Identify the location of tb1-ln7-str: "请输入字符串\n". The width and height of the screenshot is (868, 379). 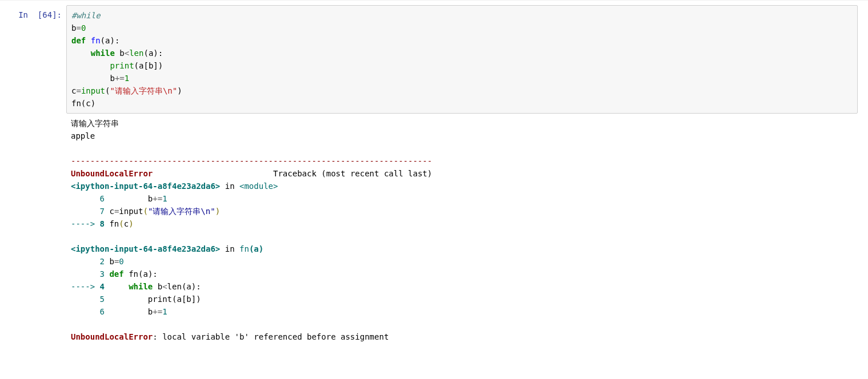
(182, 211).